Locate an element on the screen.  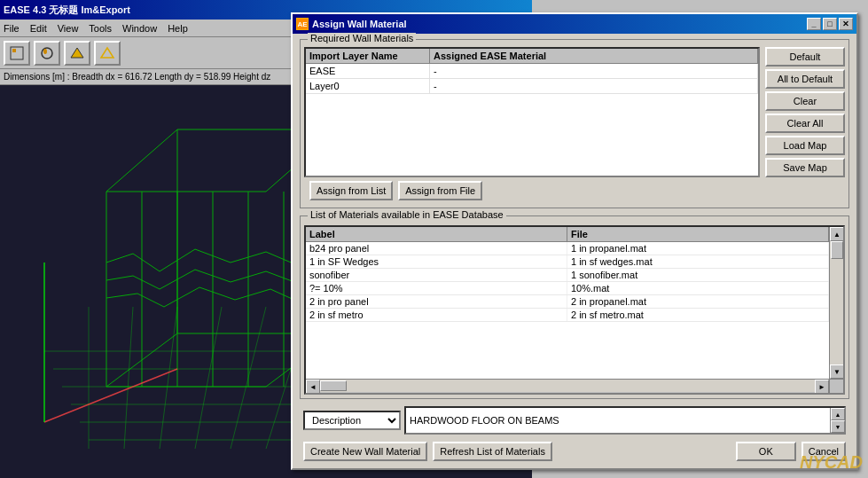
desc-scroll-up: ▲ is located at coordinates (838, 414).